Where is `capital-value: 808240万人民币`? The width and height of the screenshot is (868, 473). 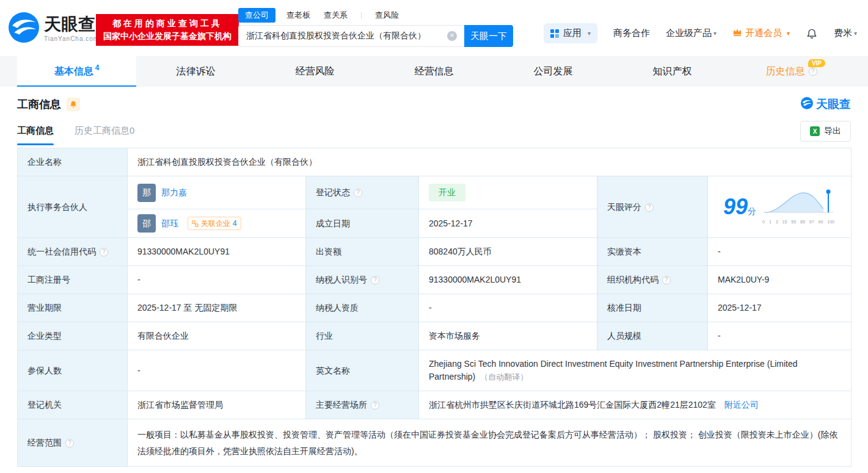
capital-value: 808240万人民币 is located at coordinates (508, 252).